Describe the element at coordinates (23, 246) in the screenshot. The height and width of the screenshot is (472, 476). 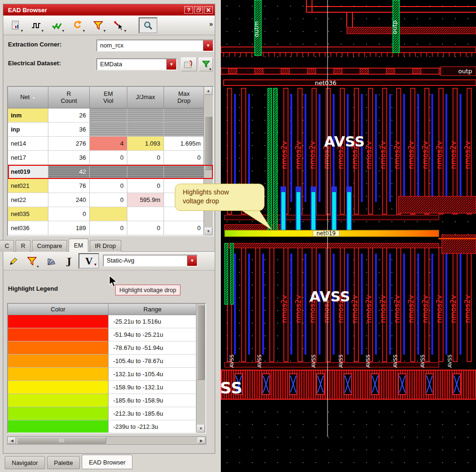
I see `tab-r: R` at that location.